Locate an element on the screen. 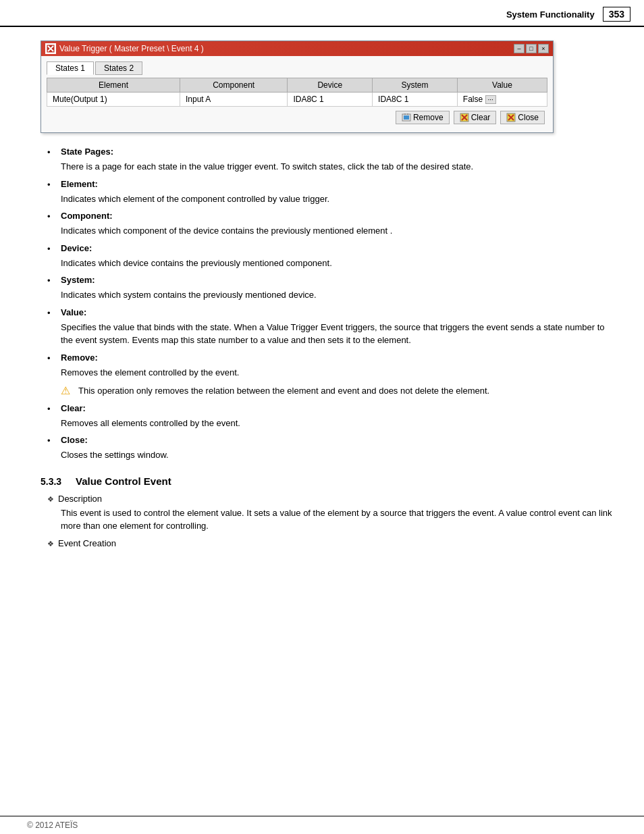 Image resolution: width=644 pixels, height=834 pixels. sub-label-description: Description is located at coordinates (80, 498).